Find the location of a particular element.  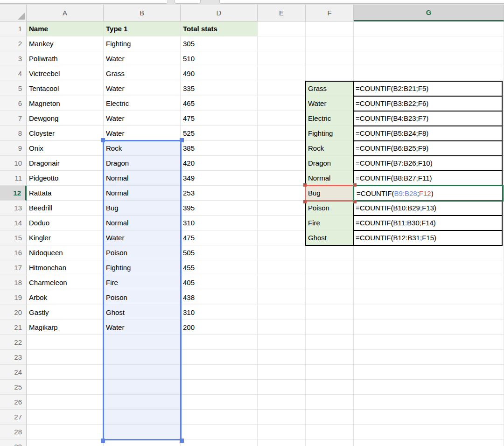

cell-F10: Dragon is located at coordinates (329, 163).